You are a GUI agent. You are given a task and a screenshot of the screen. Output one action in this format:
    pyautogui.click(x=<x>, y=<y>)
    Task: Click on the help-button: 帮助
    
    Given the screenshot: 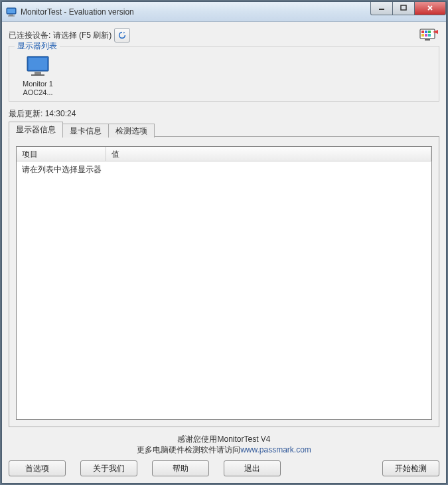 What is the action you would take?
    pyautogui.click(x=181, y=468)
    